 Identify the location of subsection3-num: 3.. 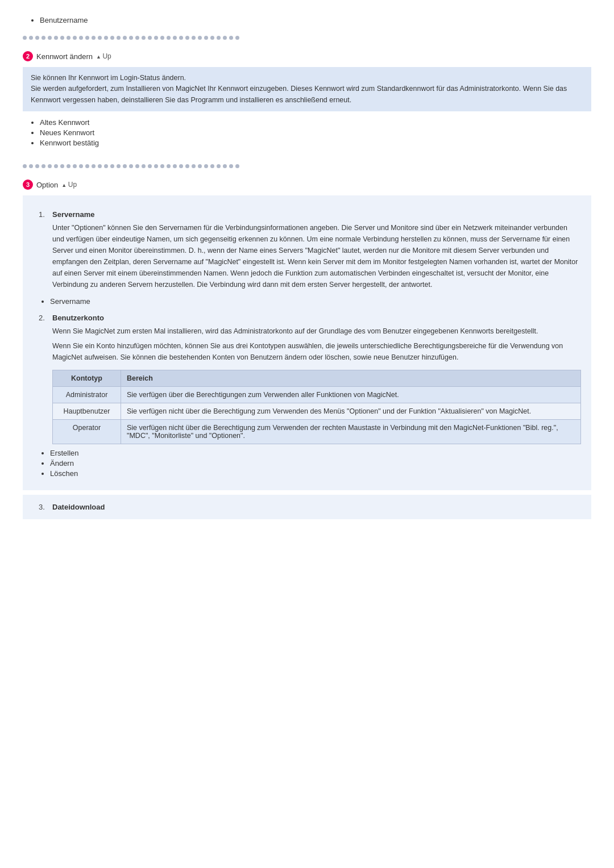
(45, 507).